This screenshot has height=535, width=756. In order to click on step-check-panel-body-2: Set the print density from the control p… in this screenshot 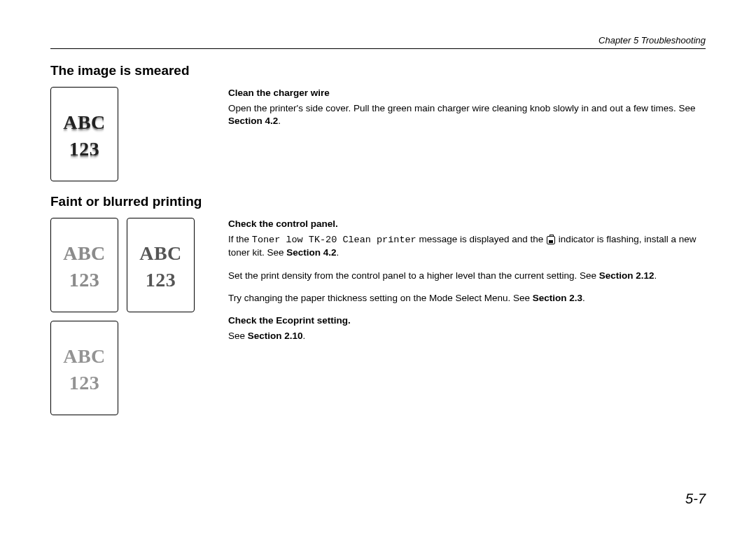, I will do `click(467, 276)`.